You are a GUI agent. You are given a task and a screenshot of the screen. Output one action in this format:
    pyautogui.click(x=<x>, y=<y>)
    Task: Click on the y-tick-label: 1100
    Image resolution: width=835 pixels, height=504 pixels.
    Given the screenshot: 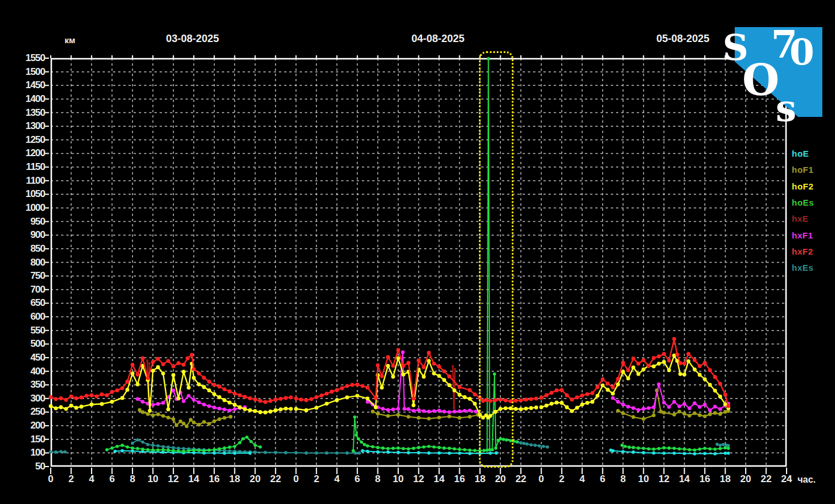 What is the action you would take?
    pyautogui.click(x=22, y=181)
    